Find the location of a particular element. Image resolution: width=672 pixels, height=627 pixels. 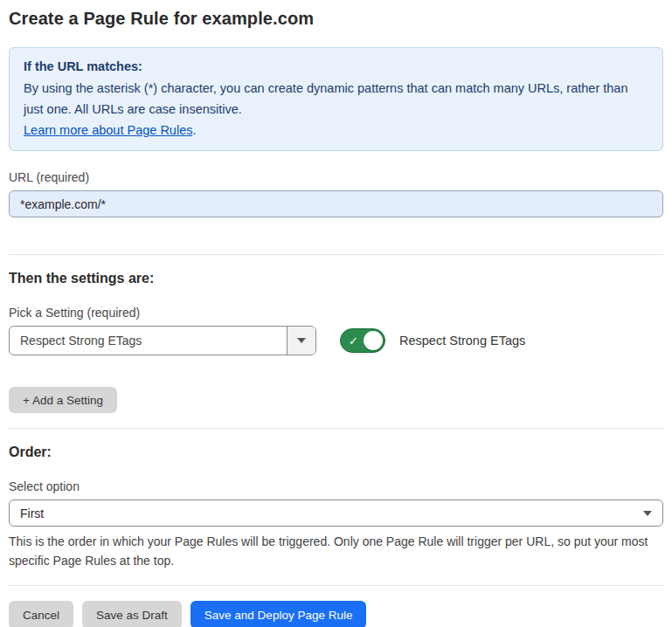

order-select-value: First is located at coordinates (332, 513).